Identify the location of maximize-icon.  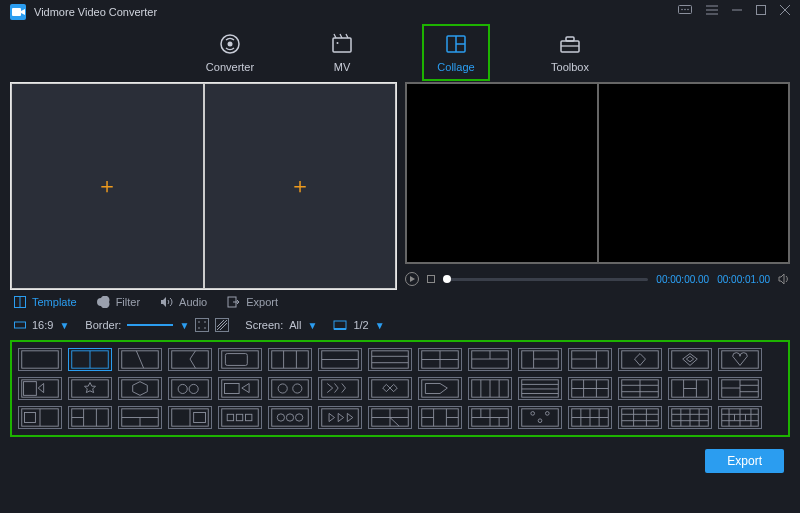
(761, 12).